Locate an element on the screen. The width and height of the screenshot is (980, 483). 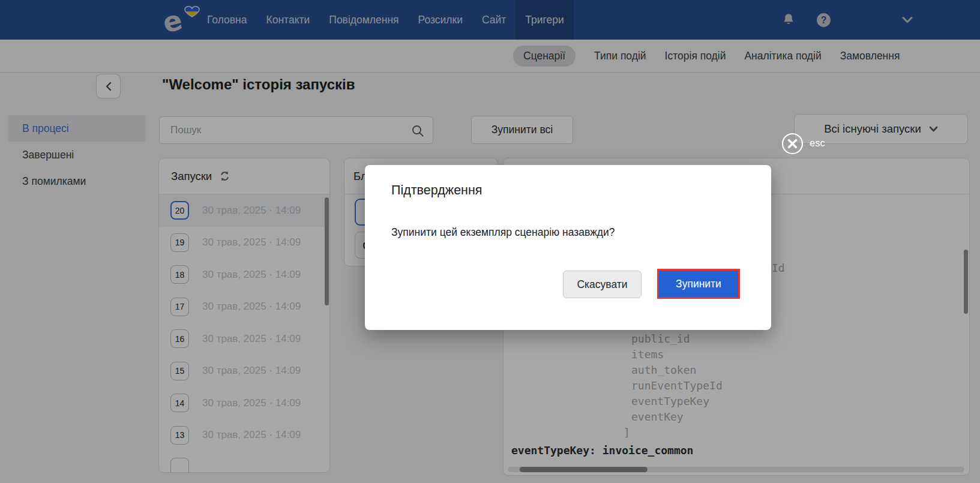
dialog-title: Підтвердження is located at coordinates (437, 191).